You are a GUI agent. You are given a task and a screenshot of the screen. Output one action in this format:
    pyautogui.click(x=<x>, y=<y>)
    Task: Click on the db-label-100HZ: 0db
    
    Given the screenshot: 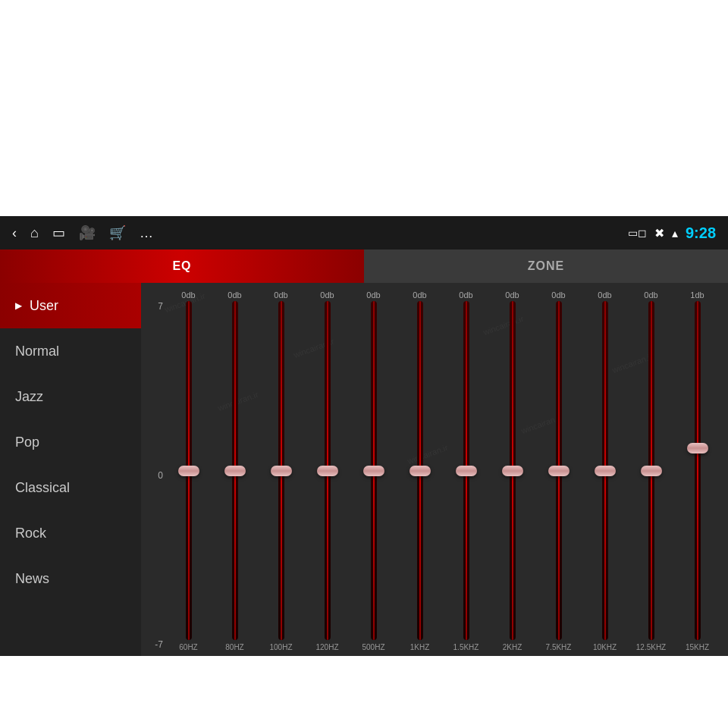 What is the action you would take?
    pyautogui.click(x=281, y=295)
    